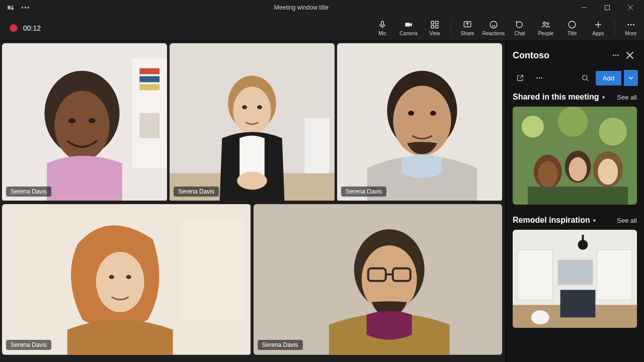  I want to click on view-button: View, so click(435, 28).